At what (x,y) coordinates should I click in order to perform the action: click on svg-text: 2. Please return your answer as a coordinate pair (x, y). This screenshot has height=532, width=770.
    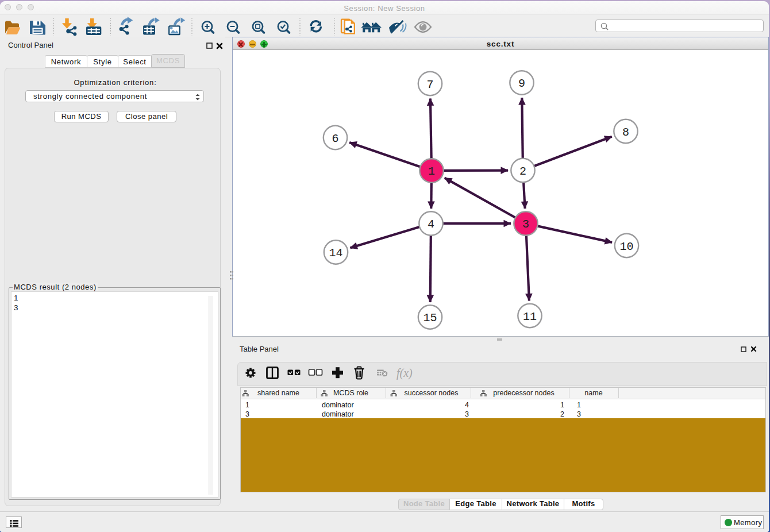
    Looking at the image, I should click on (523, 171).